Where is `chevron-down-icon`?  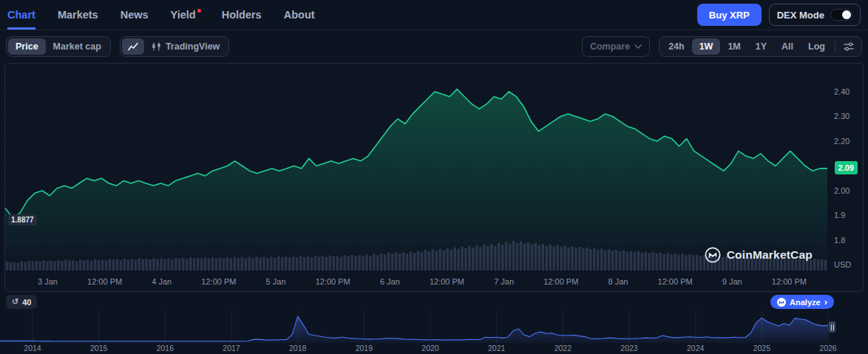 chevron-down-icon is located at coordinates (638, 47).